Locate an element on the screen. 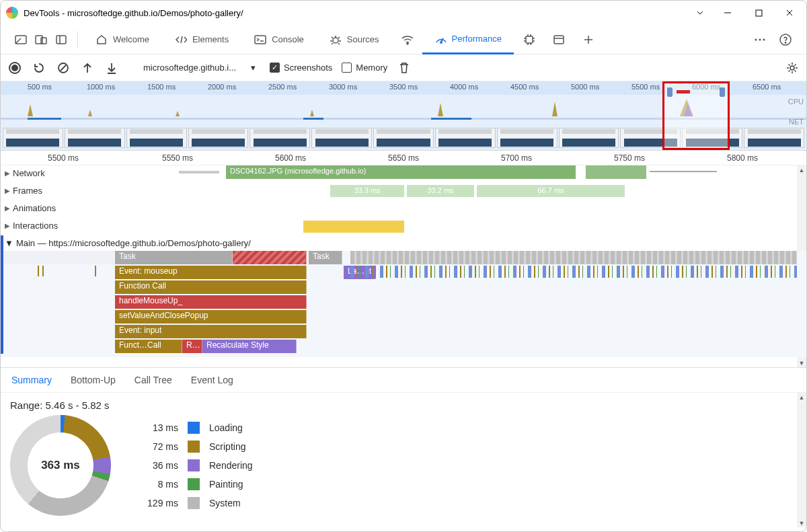 Image resolution: width=807 pixels, height=532 pixels. download-button is located at coordinates (112, 68).